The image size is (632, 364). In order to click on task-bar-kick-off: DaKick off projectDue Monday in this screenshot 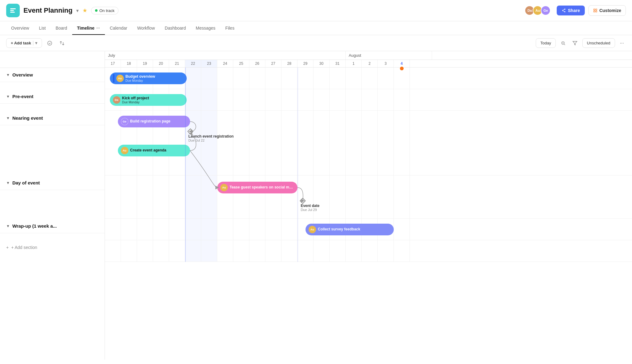, I will do `click(148, 100)`.